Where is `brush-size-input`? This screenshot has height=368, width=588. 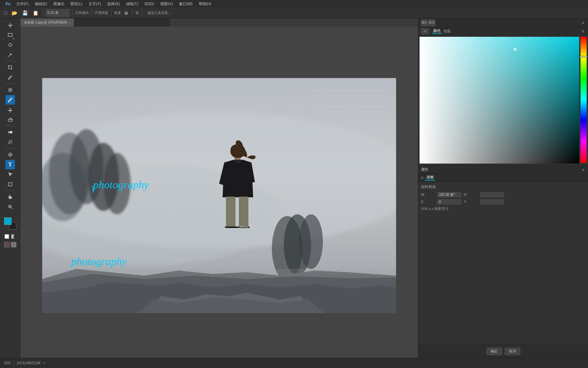
brush-size-input is located at coordinates (58, 13).